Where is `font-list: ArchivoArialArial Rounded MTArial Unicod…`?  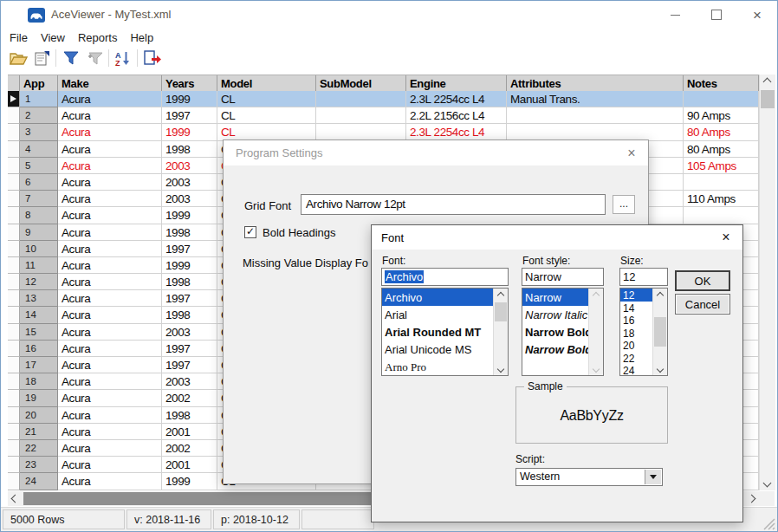 font-list: ArchivoArialArial Rounded MTArial Unicod… is located at coordinates (445, 332).